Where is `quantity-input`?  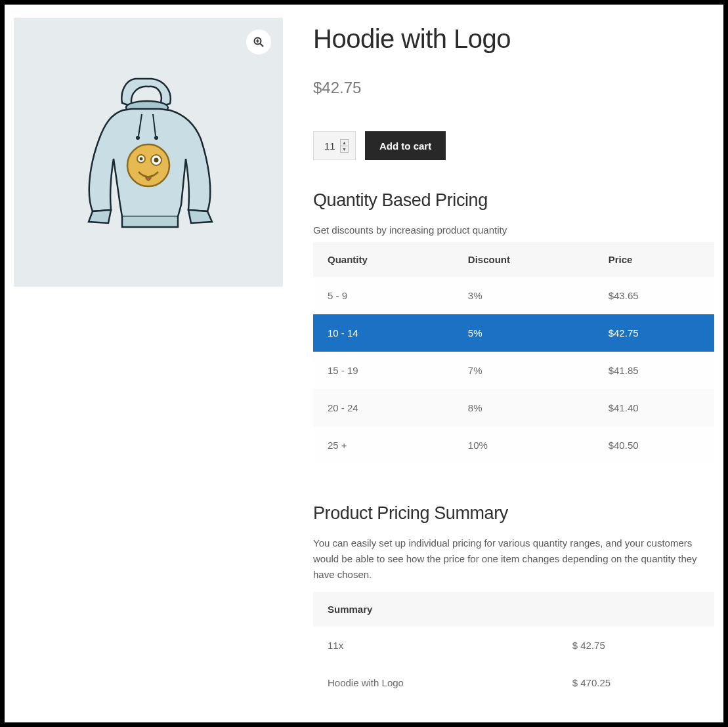
quantity-input is located at coordinates (332, 146).